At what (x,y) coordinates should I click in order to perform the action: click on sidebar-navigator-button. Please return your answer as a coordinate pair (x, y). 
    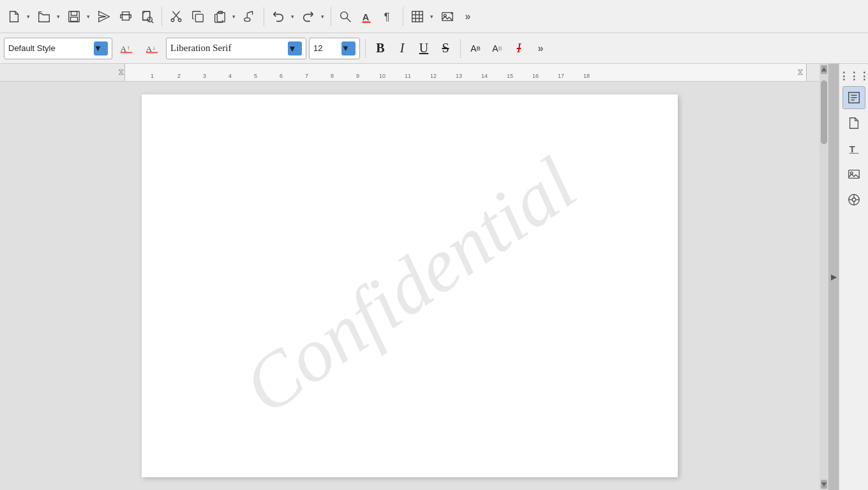
    Looking at the image, I should click on (854, 200).